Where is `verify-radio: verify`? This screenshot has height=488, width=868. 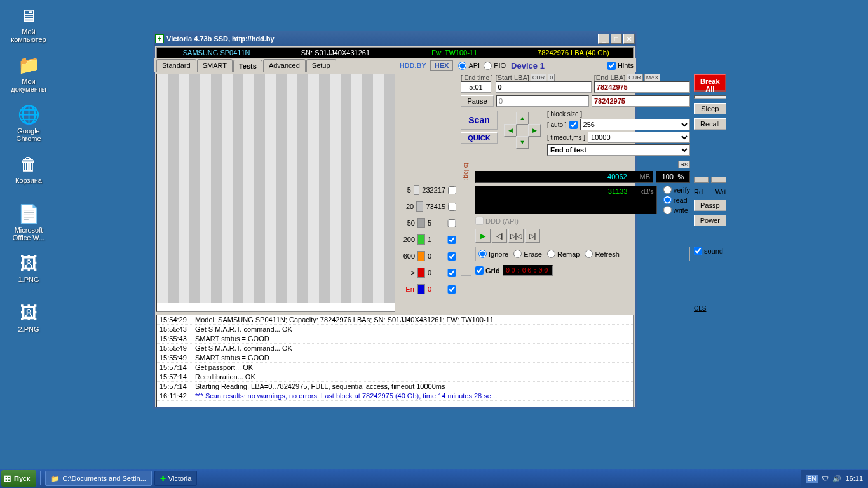 verify-radio: verify is located at coordinates (677, 189).